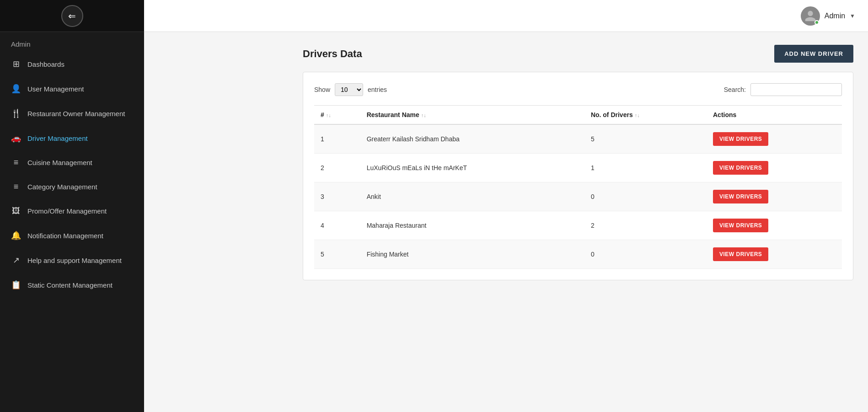 The image size is (868, 412). I want to click on dashboards-icon: ⊞, so click(16, 64).